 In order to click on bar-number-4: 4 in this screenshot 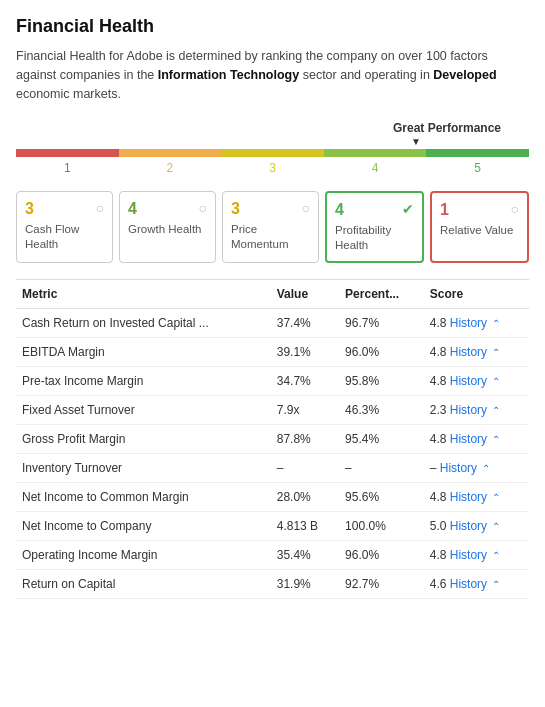, I will do `click(376, 168)`.